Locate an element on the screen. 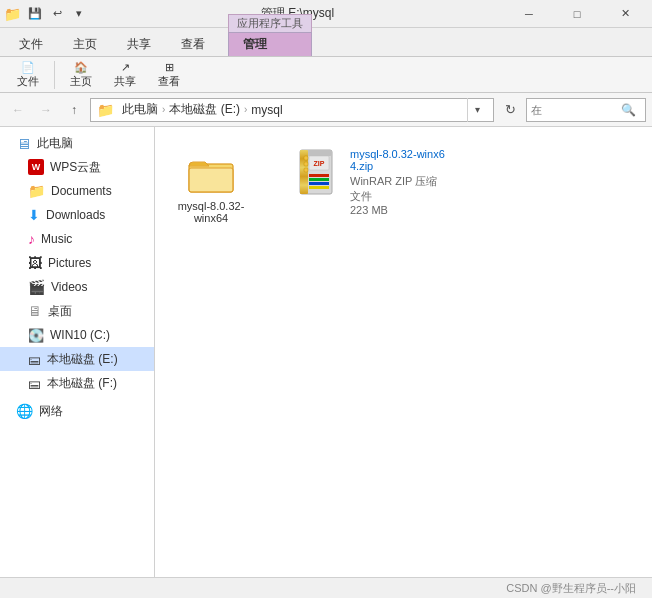  quick-access: 💾 ↩ ▾ is located at coordinates (57, 14).